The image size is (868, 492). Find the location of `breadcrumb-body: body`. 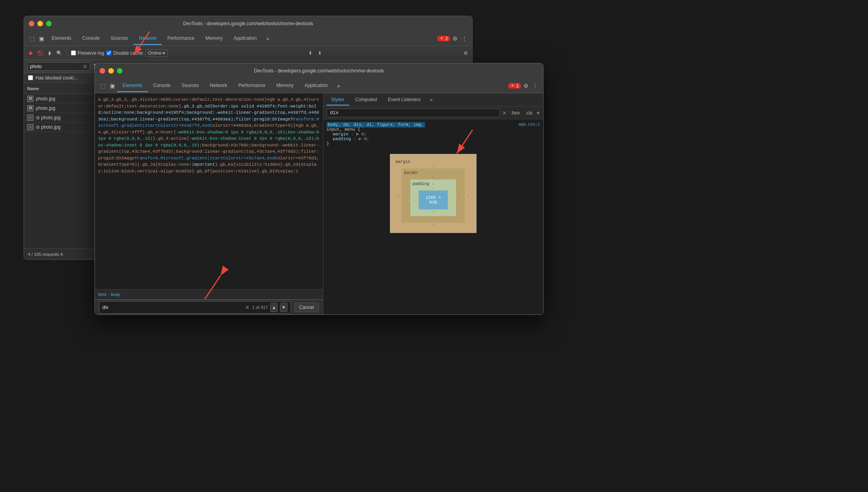

breadcrumb-body: body is located at coordinates (115, 294).